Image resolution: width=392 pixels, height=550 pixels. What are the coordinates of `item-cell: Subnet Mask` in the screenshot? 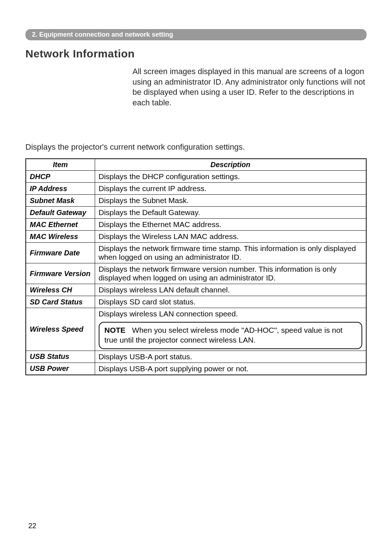 It's located at (60, 201).